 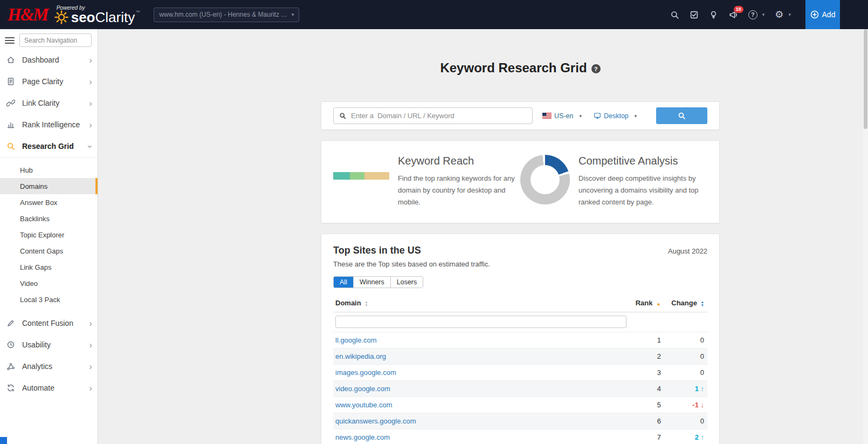 What do you see at coordinates (647, 389) in the screenshot?
I see `rank-value: 4` at bounding box center [647, 389].